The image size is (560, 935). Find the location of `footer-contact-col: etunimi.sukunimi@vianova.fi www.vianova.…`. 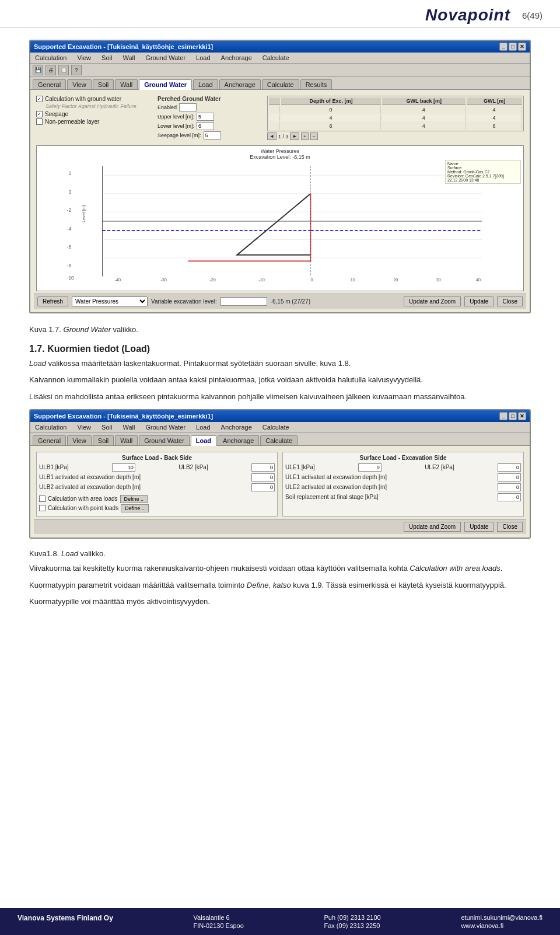

footer-contact-col: etunimi.sukunimi@vianova.fi www.vianova.… is located at coordinates (502, 922).